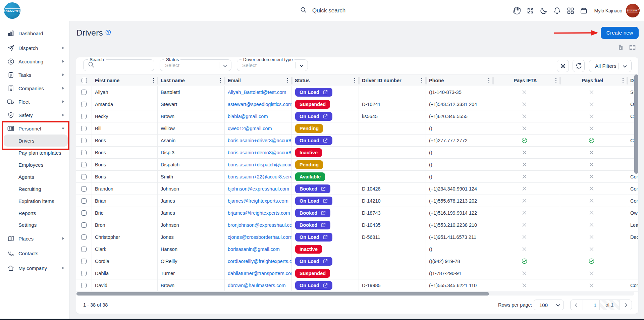 This screenshot has width=644, height=320. Describe the element at coordinates (626, 305) in the screenshot. I see `next-page-button` at that location.